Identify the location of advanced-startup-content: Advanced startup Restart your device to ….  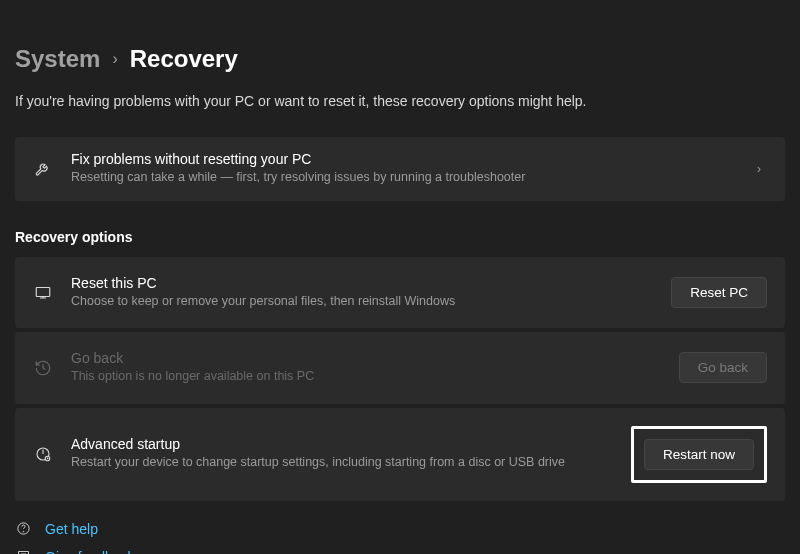
(342, 454).